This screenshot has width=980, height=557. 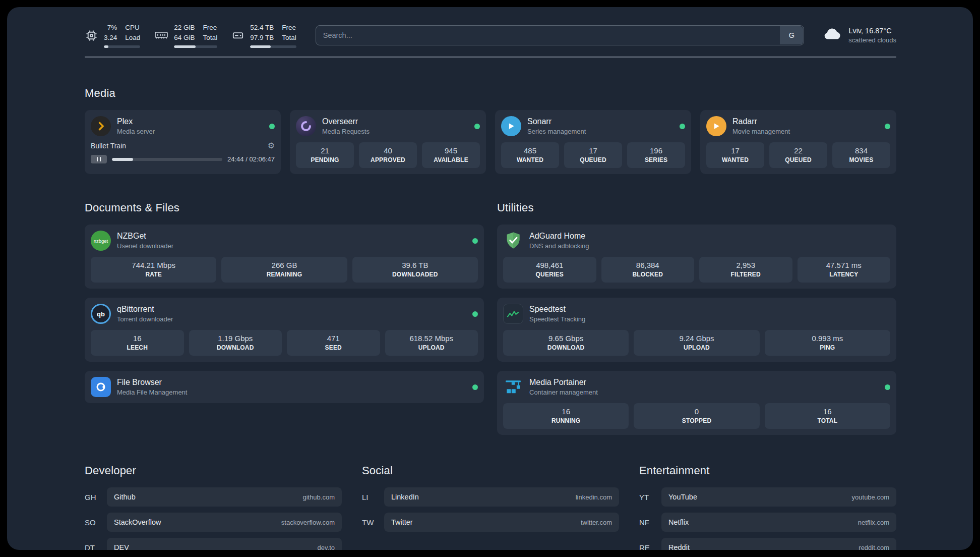 I want to click on card-header: Media Portainer Container management, so click(x=697, y=387).